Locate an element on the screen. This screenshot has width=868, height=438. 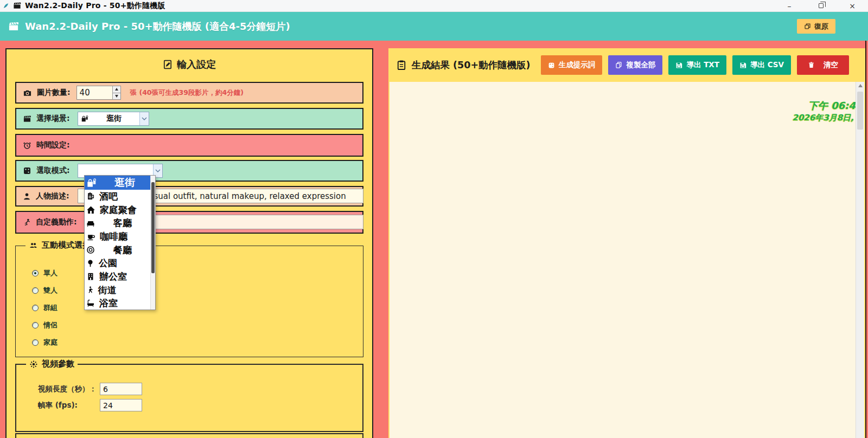
scene-option-shopping: 逛街 is located at coordinates (120, 183).